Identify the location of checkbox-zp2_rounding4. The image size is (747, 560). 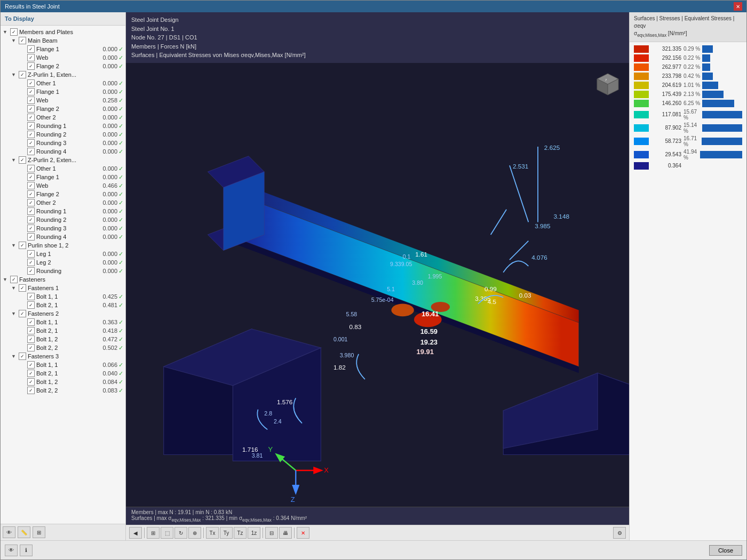
(31, 237).